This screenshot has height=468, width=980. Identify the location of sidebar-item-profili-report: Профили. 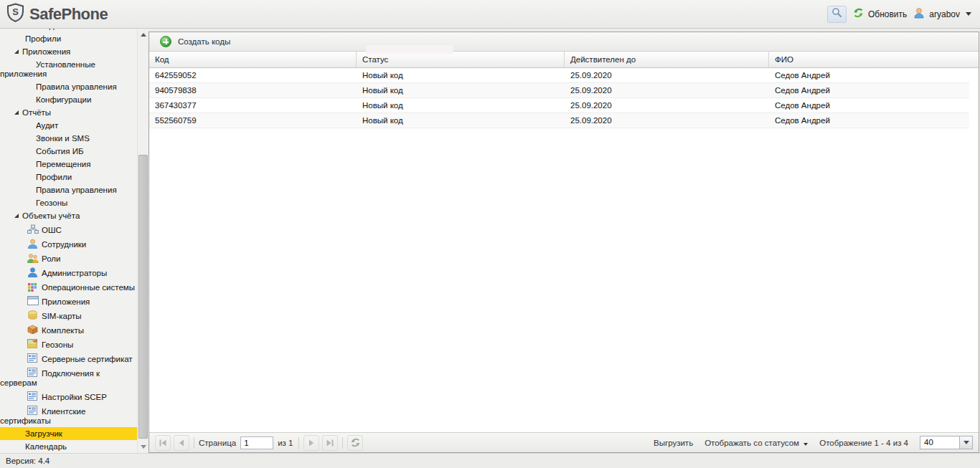
(69, 177).